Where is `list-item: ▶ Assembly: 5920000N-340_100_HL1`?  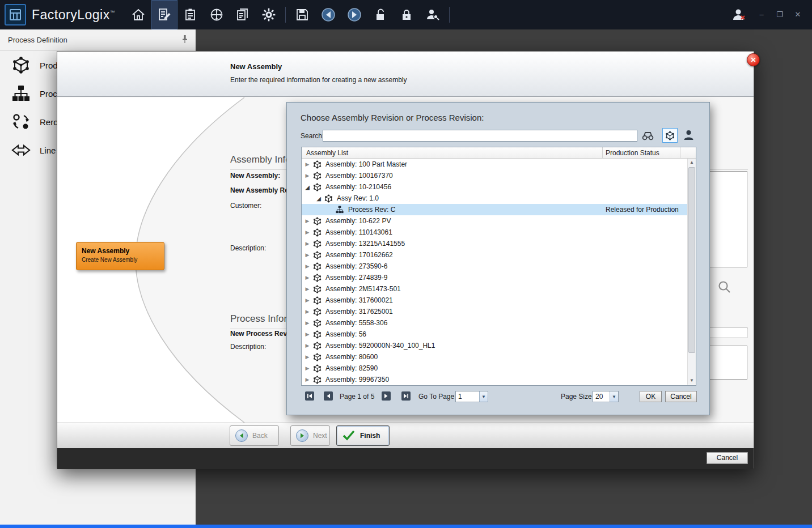 list-item: ▶ Assembly: 5920000N-340_100_HL1 is located at coordinates (494, 346).